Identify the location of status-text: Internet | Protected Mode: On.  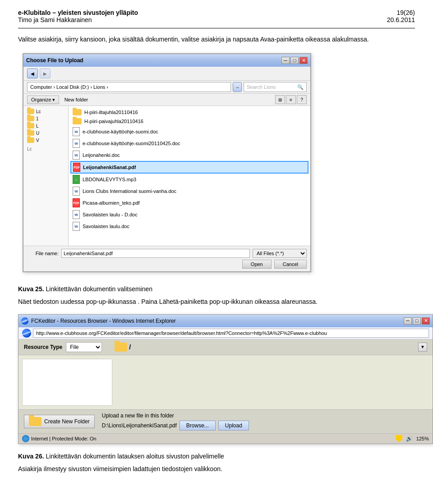
(64, 439).